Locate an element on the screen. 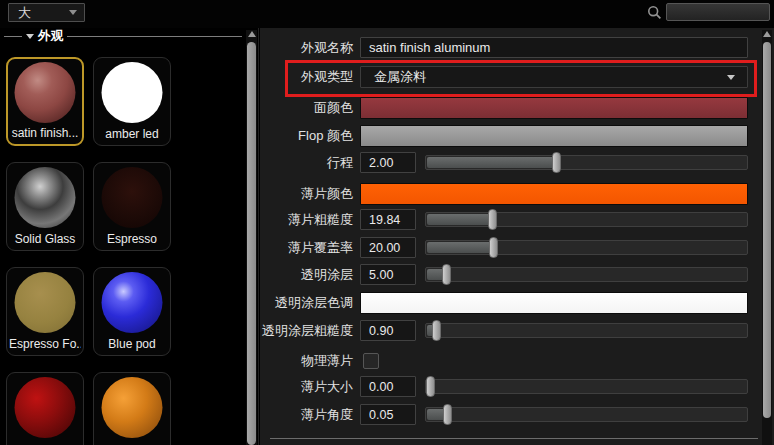 The height and width of the screenshot is (445, 774). espresso-sphere-icon is located at coordinates (132, 198).